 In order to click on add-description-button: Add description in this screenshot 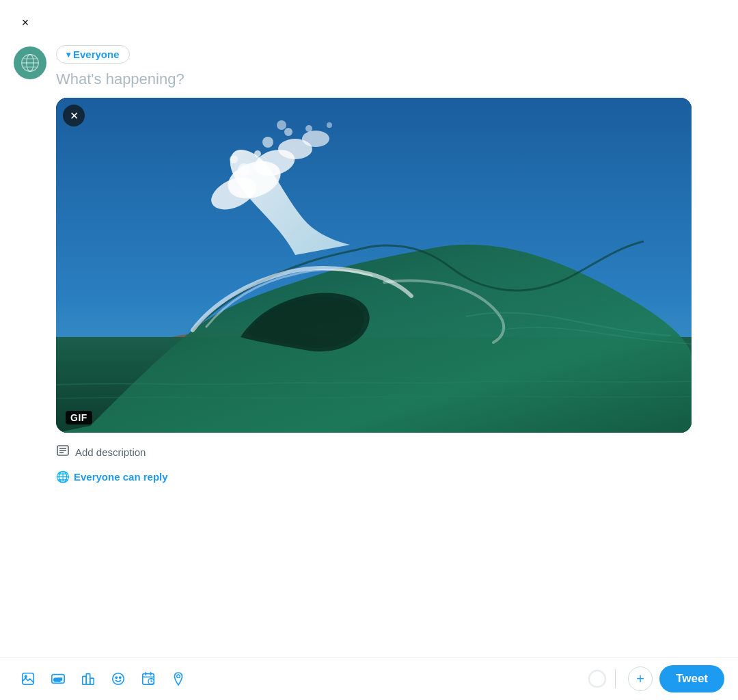, I will do `click(390, 453)`.